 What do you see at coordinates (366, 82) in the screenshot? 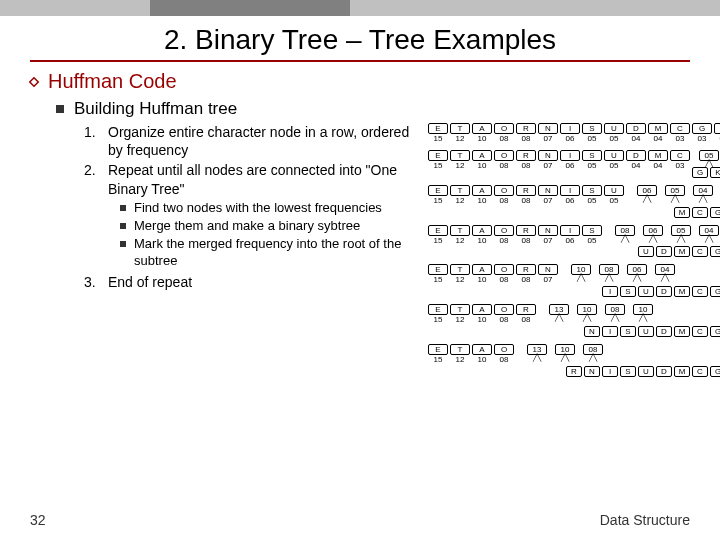
I see `heading-huffman-code: Huffman Code` at bounding box center [366, 82].